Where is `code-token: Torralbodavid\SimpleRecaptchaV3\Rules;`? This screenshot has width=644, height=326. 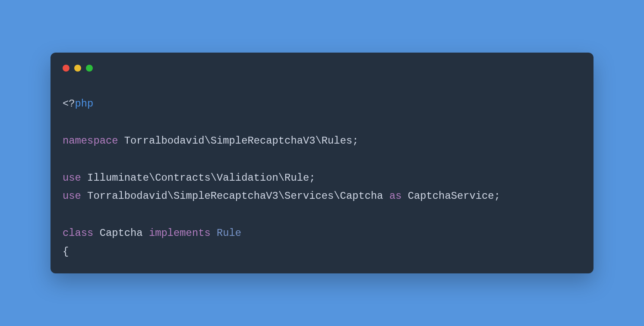
code-token: Torralbodavid\SimpleRecaptchaV3\Rules; is located at coordinates (238, 141).